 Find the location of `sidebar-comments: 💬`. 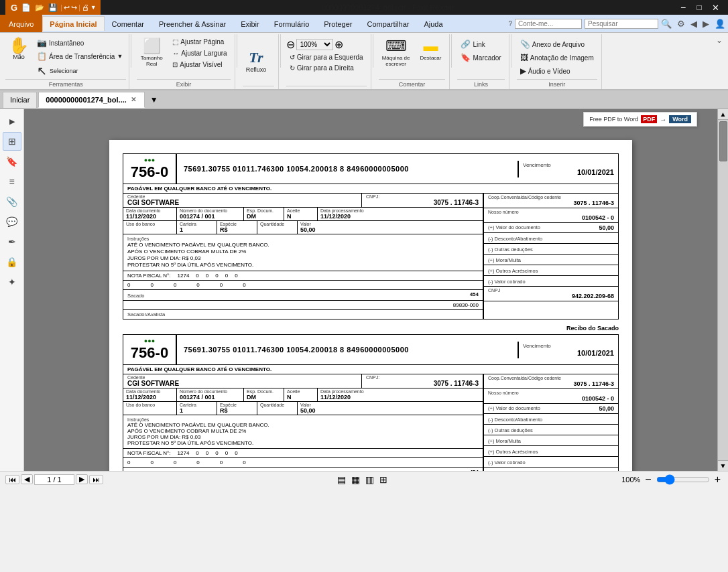

sidebar-comments: 💬 is located at coordinates (12, 222).